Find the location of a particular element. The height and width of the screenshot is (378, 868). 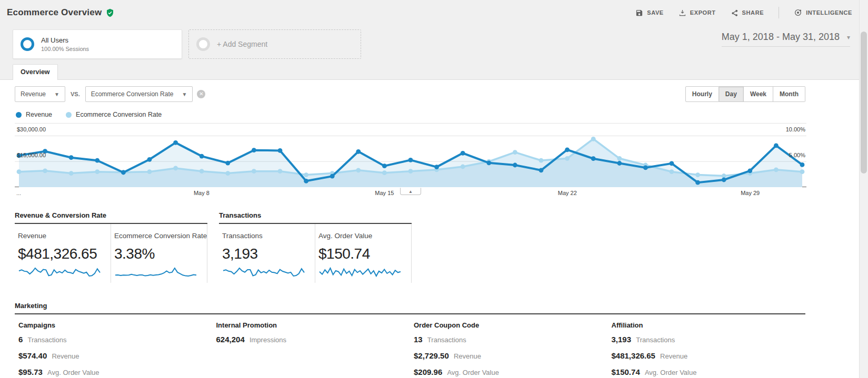

granularity-hourly-button: Hourly is located at coordinates (702, 94).